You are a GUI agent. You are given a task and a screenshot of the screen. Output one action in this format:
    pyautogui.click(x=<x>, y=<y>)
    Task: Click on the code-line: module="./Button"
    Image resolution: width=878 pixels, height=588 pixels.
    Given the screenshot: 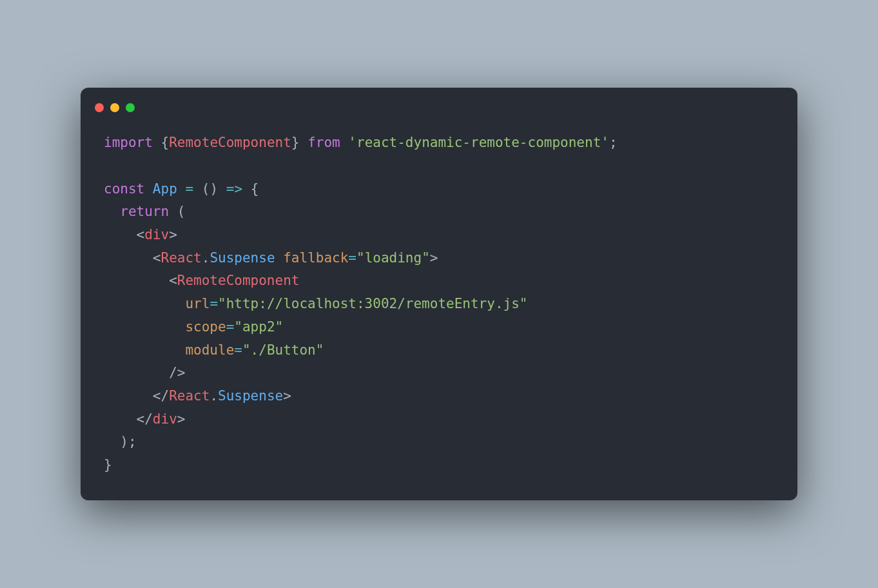 What is the action you would take?
    pyautogui.click(x=439, y=351)
    